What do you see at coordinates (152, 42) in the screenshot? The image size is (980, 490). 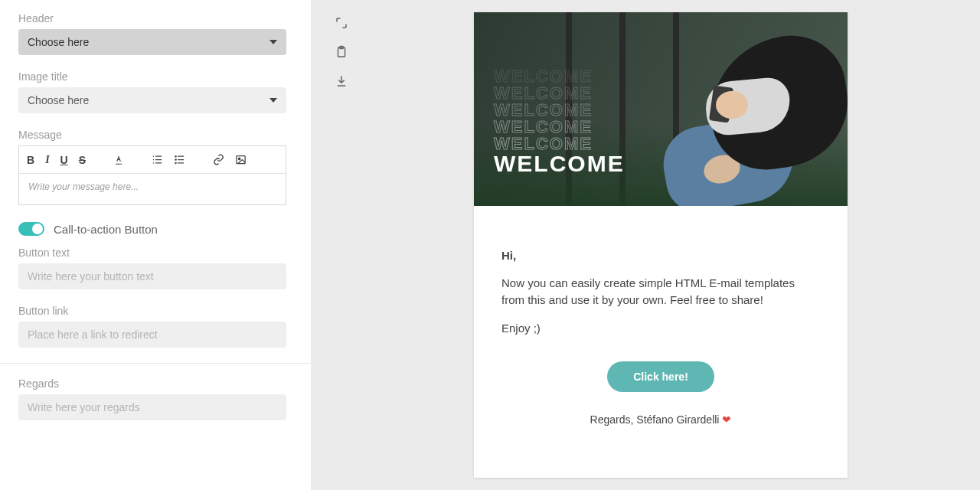 I see `header-select: Choose here` at bounding box center [152, 42].